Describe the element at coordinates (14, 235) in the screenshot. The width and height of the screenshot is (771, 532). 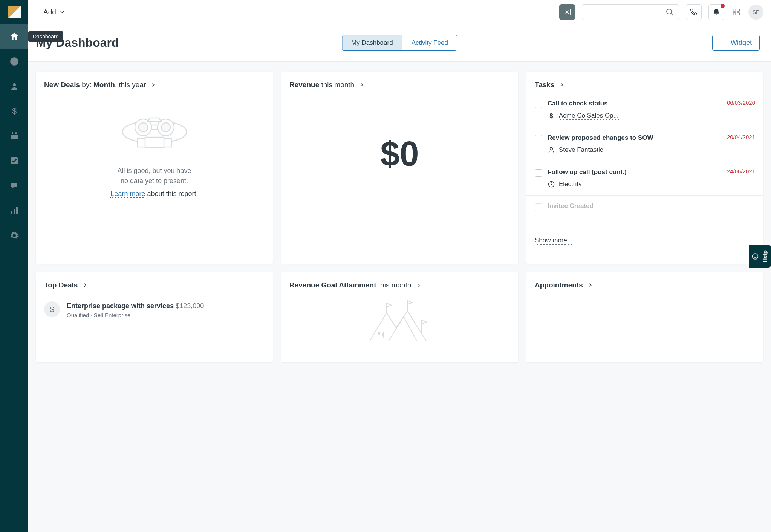
I see `nav-settings` at that location.